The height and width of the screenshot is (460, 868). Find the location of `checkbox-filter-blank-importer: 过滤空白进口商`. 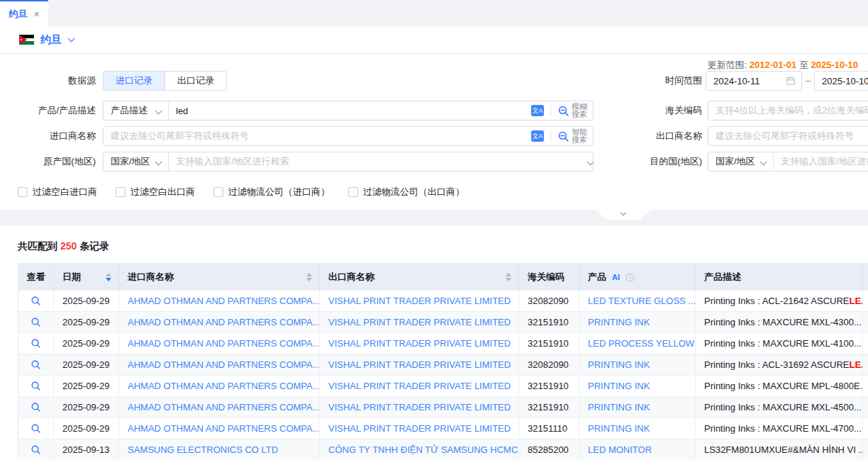

checkbox-filter-blank-importer: 过滤空白进口商 is located at coordinates (57, 192).